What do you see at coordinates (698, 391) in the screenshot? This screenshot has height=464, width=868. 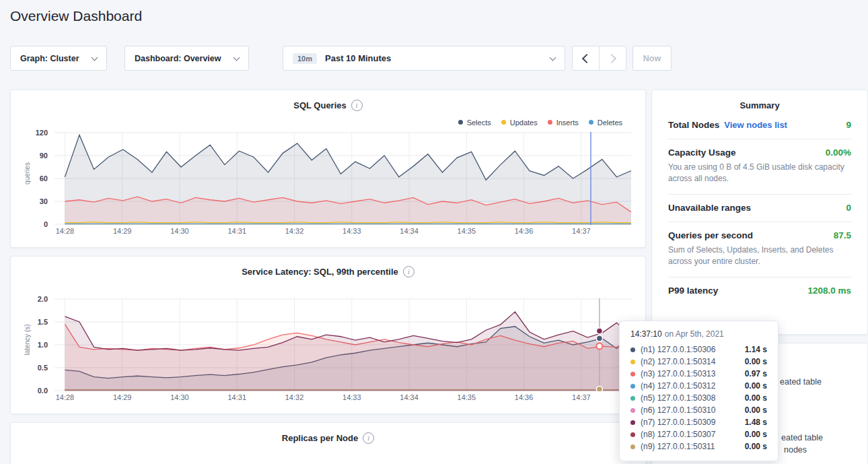 I see `chart-hover-tooltip: 14:37:10on Apr 5th, 2021 (n1) 127.0.0.1:…` at bounding box center [698, 391].